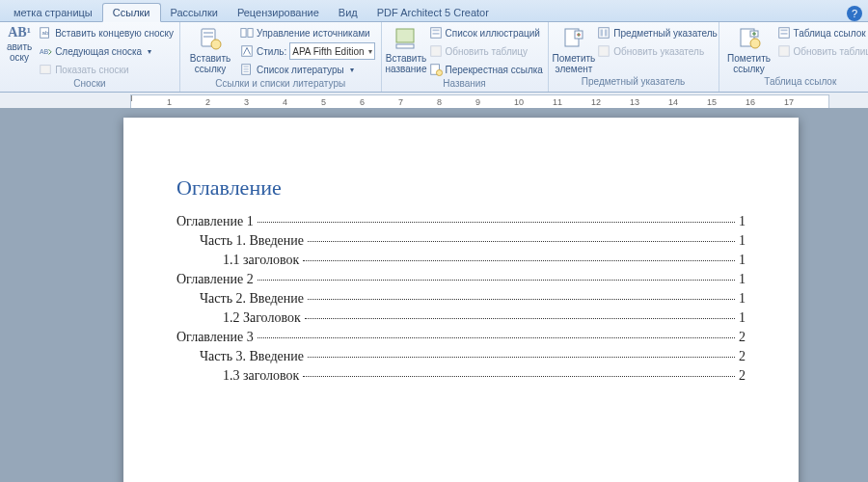 The image size is (868, 482). What do you see at coordinates (461, 357) in the screenshot?
I see `toc-entry: Часть 3. Введение2` at bounding box center [461, 357].